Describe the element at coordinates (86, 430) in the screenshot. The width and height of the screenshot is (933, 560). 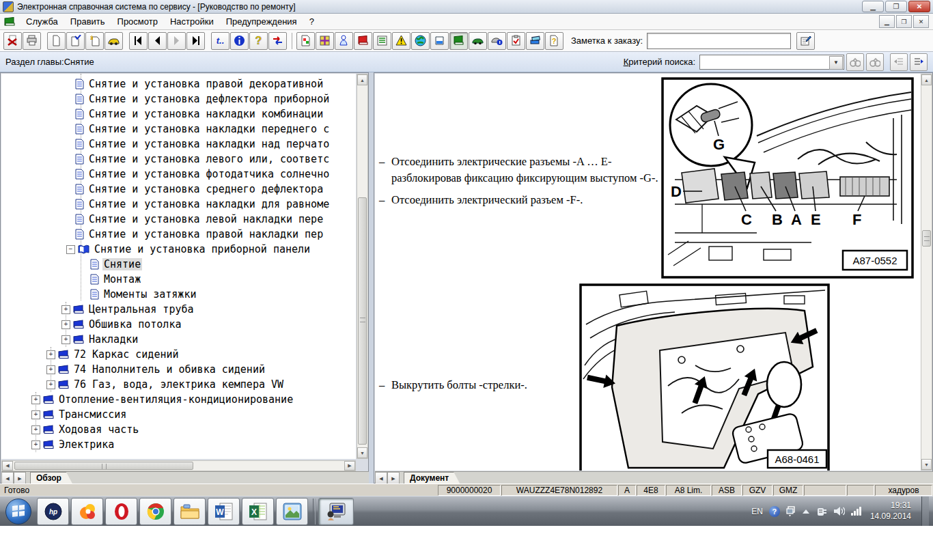
I see `tree-item: +Ходовая часть` at that location.